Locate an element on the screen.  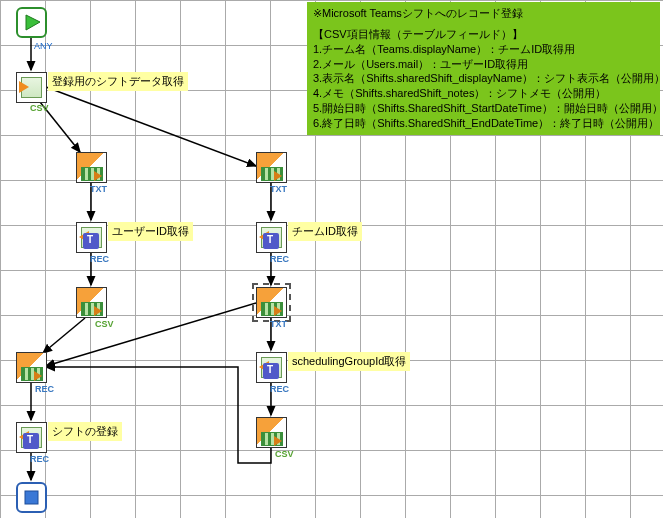
end-node is located at coordinates (32, 498).